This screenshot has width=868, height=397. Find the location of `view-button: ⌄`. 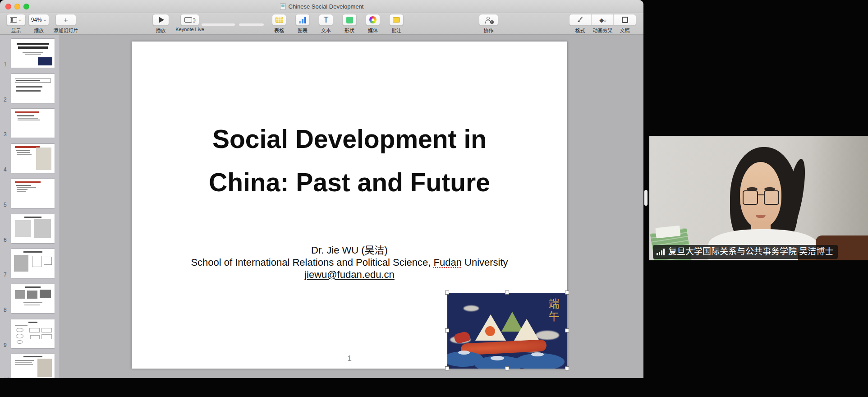

view-button: ⌄ is located at coordinates (16, 20).